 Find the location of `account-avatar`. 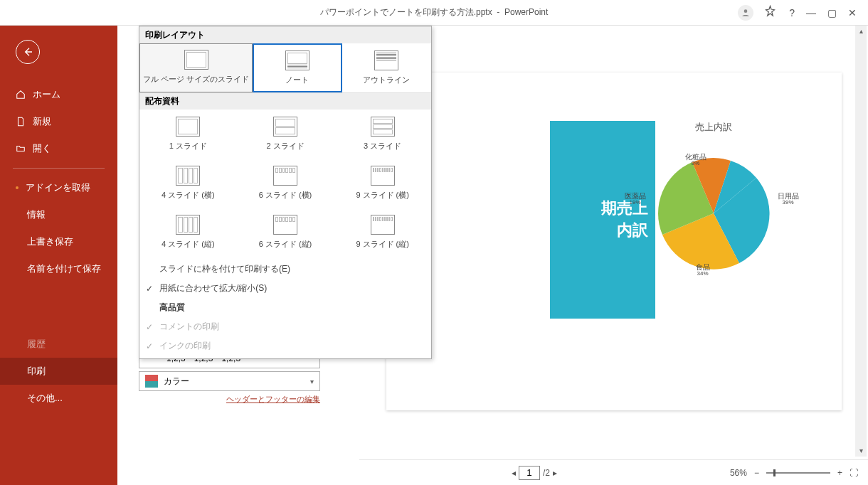

account-avatar is located at coordinates (746, 13).